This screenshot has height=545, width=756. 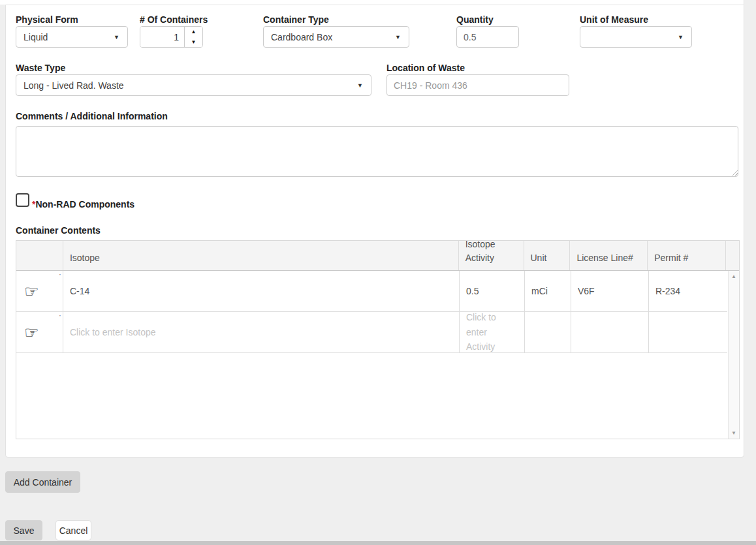 What do you see at coordinates (608, 256) in the screenshot?
I see `license-line-column-header: License Line#` at bounding box center [608, 256].